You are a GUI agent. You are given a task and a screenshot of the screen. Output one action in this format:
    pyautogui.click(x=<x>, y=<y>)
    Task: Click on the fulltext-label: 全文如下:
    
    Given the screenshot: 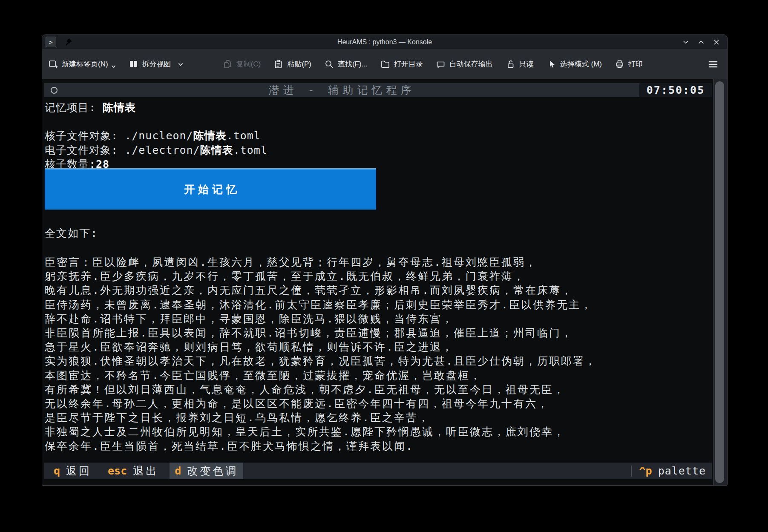 What is the action you would take?
    pyautogui.click(x=72, y=233)
    